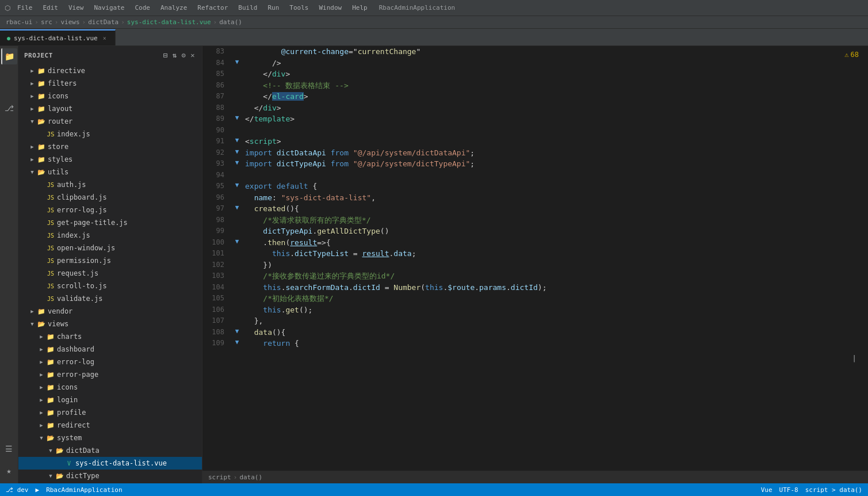  What do you see at coordinates (556, 209) in the screenshot?
I see `line-content: created(){` at bounding box center [556, 209].